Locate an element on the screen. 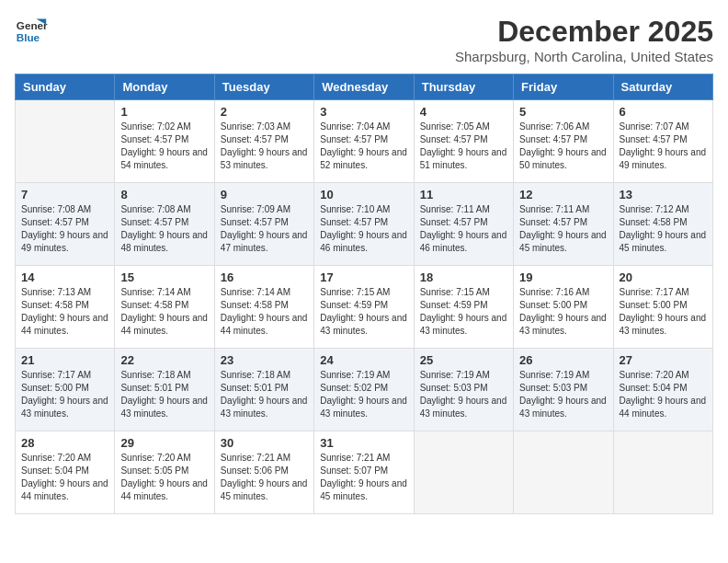 This screenshot has height=563, width=728. calendar-day-cell: 17Sunrise: 7:15 AMSunset: 4:59 PMDayligh… is located at coordinates (364, 307).